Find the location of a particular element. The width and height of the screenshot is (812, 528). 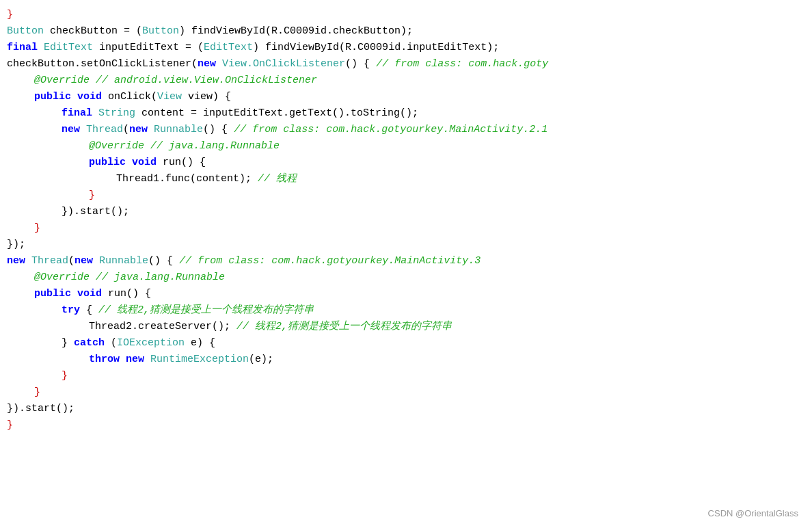

comment-8: // from class: com.hack.gotyourkey.MainA… is located at coordinates (391, 130).